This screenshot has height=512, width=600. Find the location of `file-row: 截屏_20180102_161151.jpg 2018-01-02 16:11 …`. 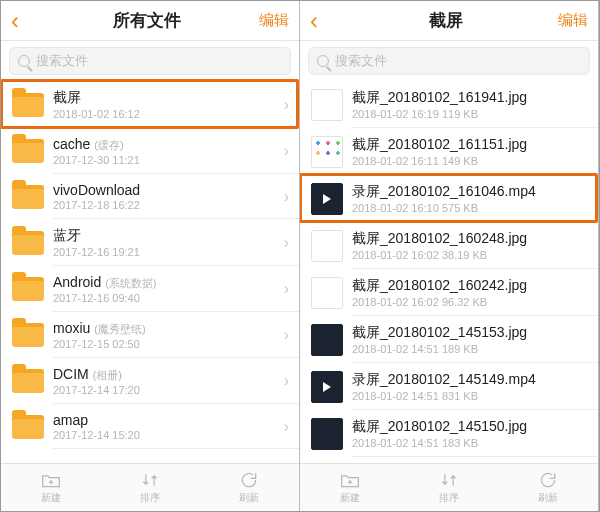

file-row: 截屏_20180102_161151.jpg 2018-01-02 16:11 … is located at coordinates (449, 152).